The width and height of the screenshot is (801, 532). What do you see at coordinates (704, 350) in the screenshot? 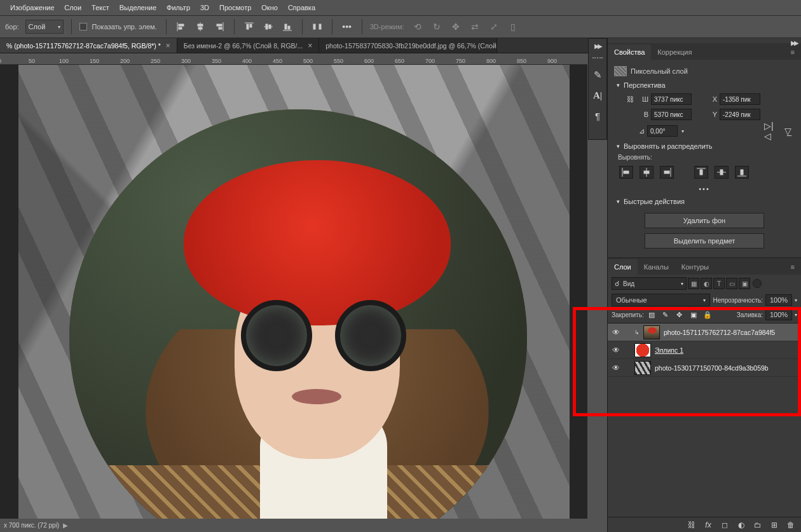
I see `layer-row: 👁 Эллипс 1` at bounding box center [704, 350].